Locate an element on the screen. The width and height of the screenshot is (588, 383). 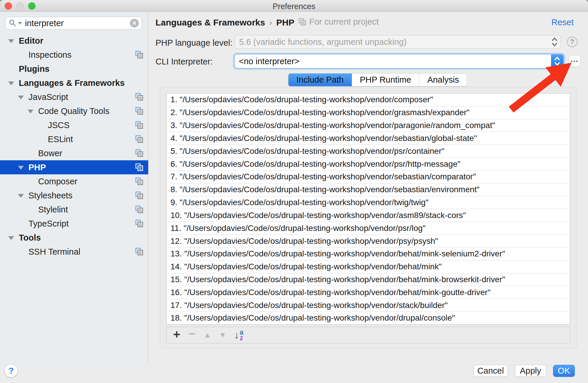
include-path-row: 16."/Users/opdavies/Code/os/drupal-testi… is located at coordinates (368, 292).